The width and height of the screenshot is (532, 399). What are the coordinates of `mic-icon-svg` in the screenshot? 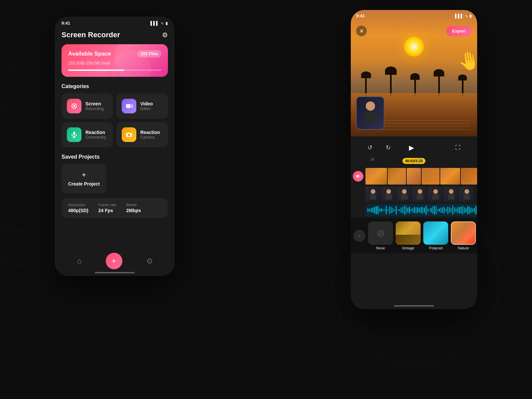 It's located at (74, 135).